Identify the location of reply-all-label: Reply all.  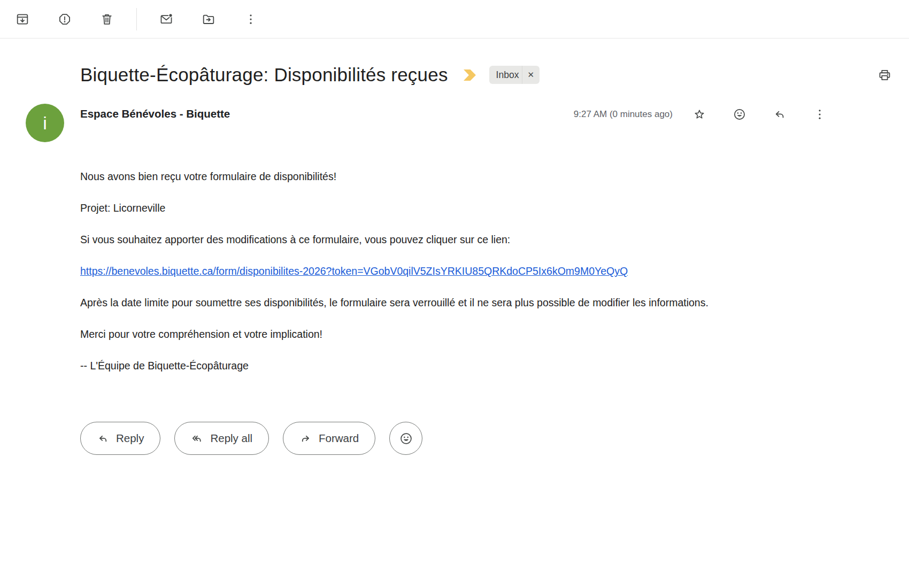
(231, 438).